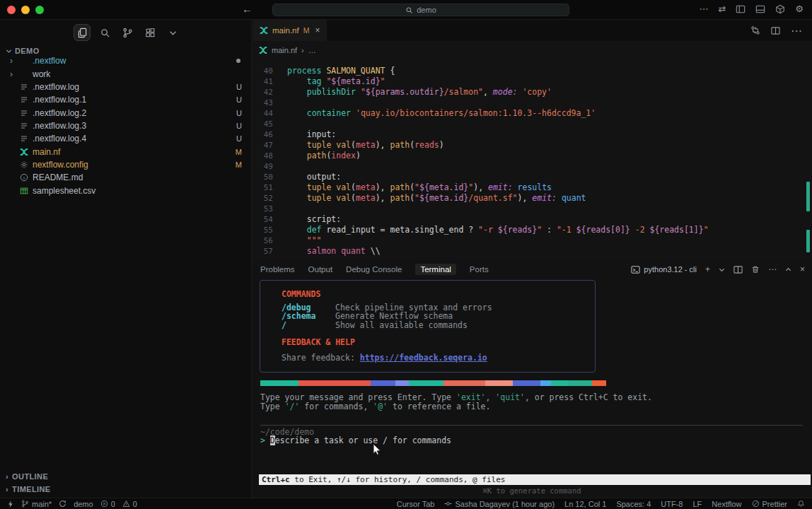  I want to click on file-item: .nextflow.logU, so click(126, 87).